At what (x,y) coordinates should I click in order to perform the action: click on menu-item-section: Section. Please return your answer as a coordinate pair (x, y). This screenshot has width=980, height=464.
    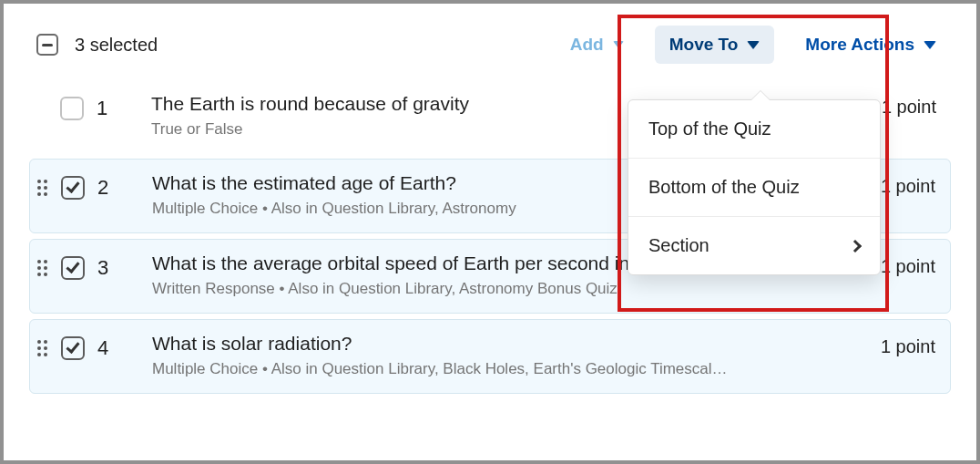
    Looking at the image, I should click on (754, 246).